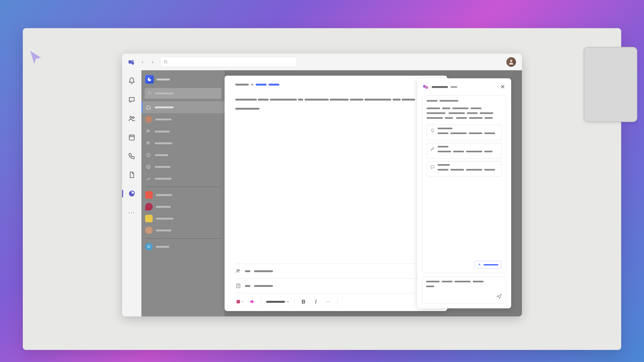 This screenshot has width=644, height=362. I want to click on decorative-cursor, so click(36, 58).